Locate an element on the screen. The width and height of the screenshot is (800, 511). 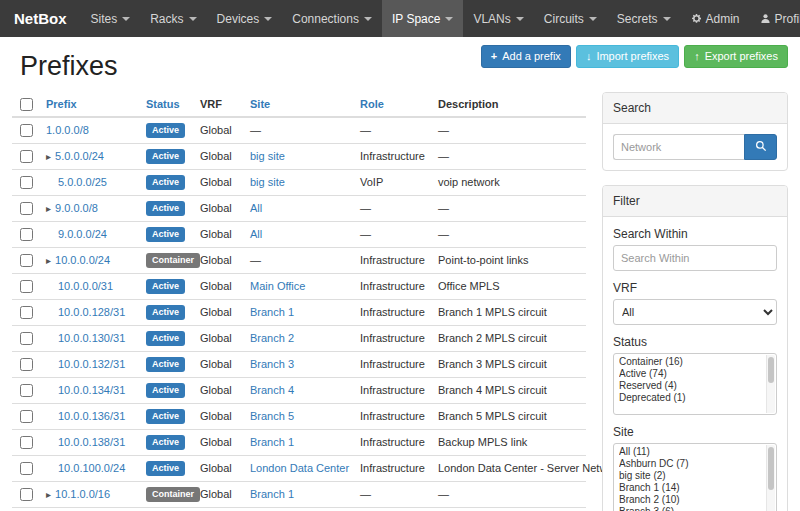
prefix-link: 10.0.0.136/31 is located at coordinates (92, 416).